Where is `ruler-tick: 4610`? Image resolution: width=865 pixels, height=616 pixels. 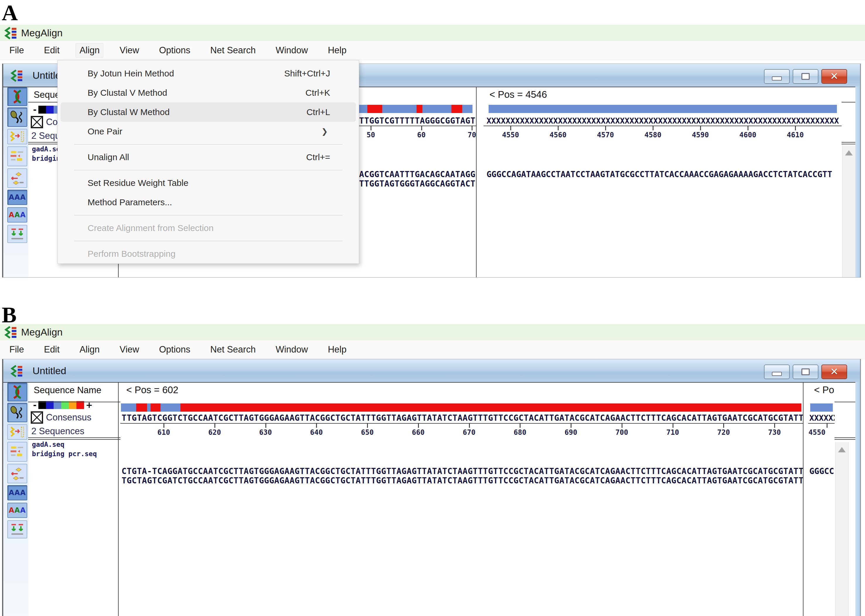
ruler-tick: 4610 is located at coordinates (796, 128).